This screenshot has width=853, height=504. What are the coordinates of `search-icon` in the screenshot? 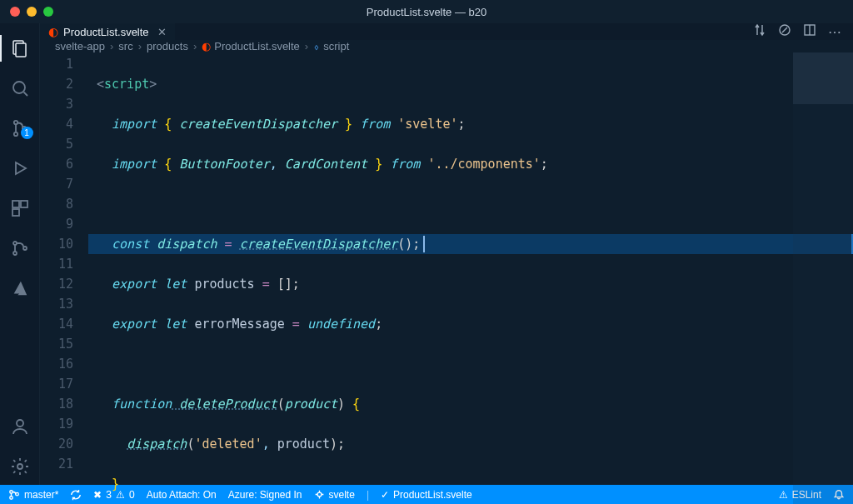 It's located at (20, 88).